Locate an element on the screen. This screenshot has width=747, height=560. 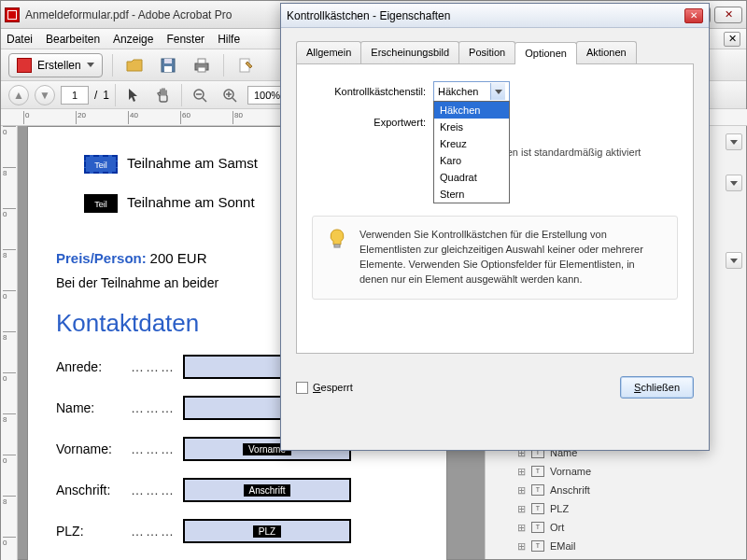
close-button: Schließen is located at coordinates (657, 387).